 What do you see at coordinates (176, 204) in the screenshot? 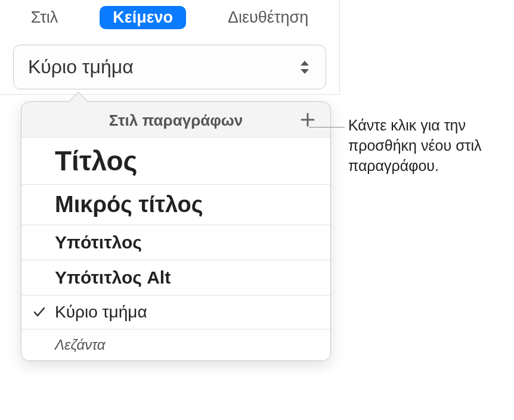
I see `style-item-small-title: Μικρός τίτλος` at bounding box center [176, 204].